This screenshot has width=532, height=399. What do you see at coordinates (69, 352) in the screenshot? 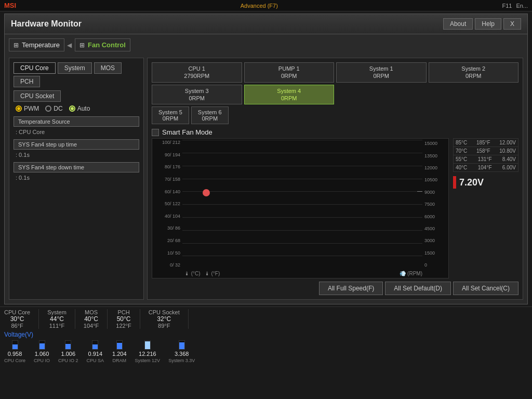
I see `volt-item-cpu-io2: 1.006 CPU IO 2` at bounding box center [69, 352].